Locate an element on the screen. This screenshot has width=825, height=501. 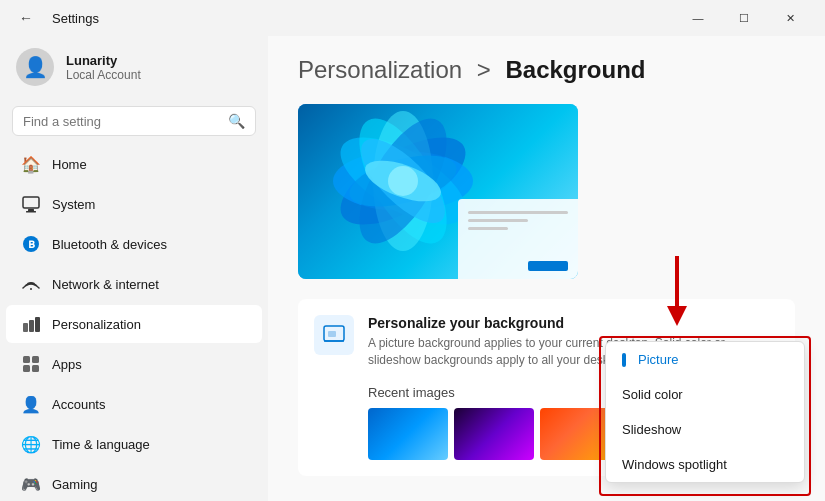
user-type: Local Account is located at coordinates (104, 75).